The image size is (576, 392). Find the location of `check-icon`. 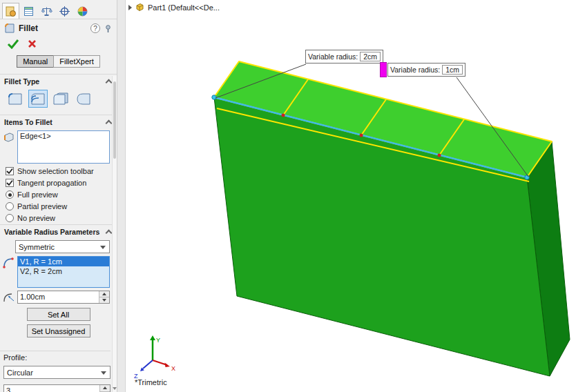

check-icon is located at coordinates (13, 43).